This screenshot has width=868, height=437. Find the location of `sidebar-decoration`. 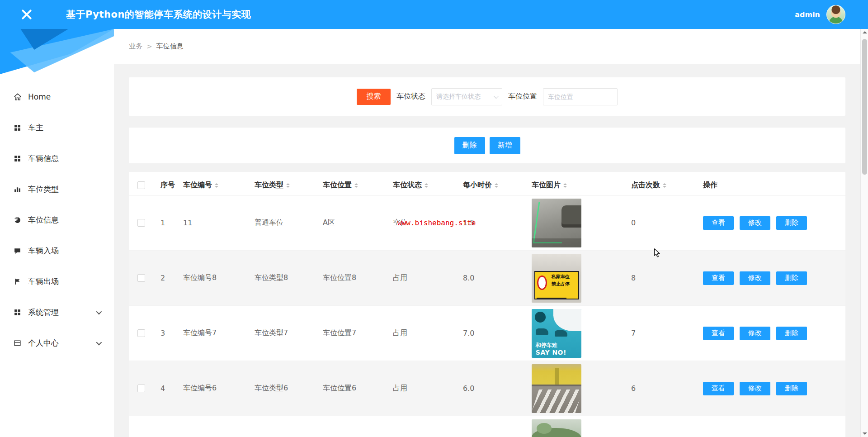

sidebar-decoration is located at coordinates (57, 52).